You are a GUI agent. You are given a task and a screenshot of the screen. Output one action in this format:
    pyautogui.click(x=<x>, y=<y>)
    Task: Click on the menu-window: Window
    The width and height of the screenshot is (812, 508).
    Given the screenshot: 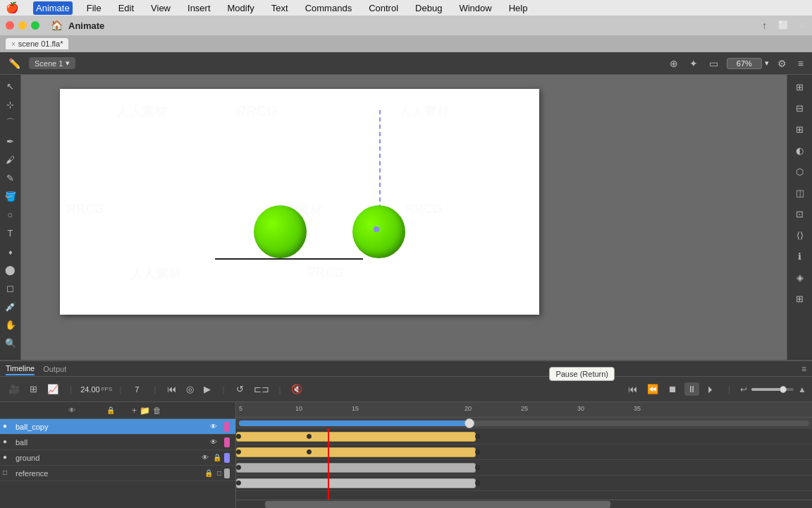 What is the action you would take?
    pyautogui.click(x=475, y=8)
    